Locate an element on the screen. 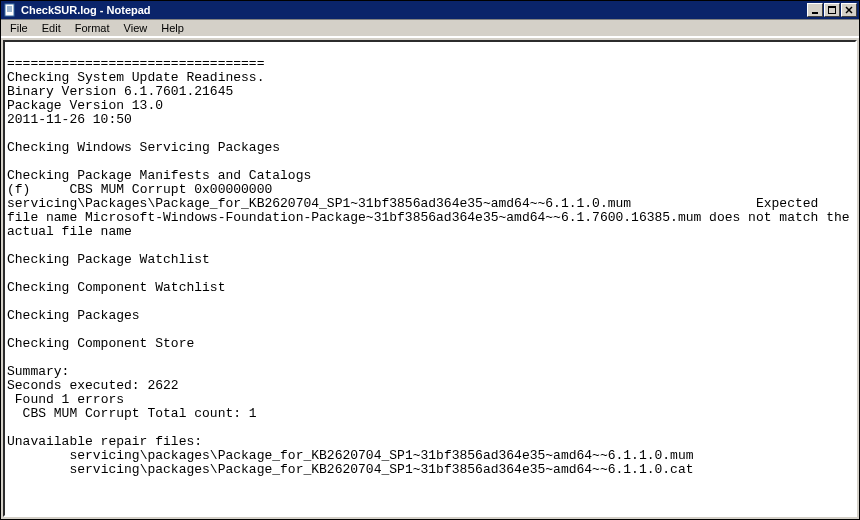 Image resolution: width=860 pixels, height=520 pixels. window-controls is located at coordinates (832, 10).